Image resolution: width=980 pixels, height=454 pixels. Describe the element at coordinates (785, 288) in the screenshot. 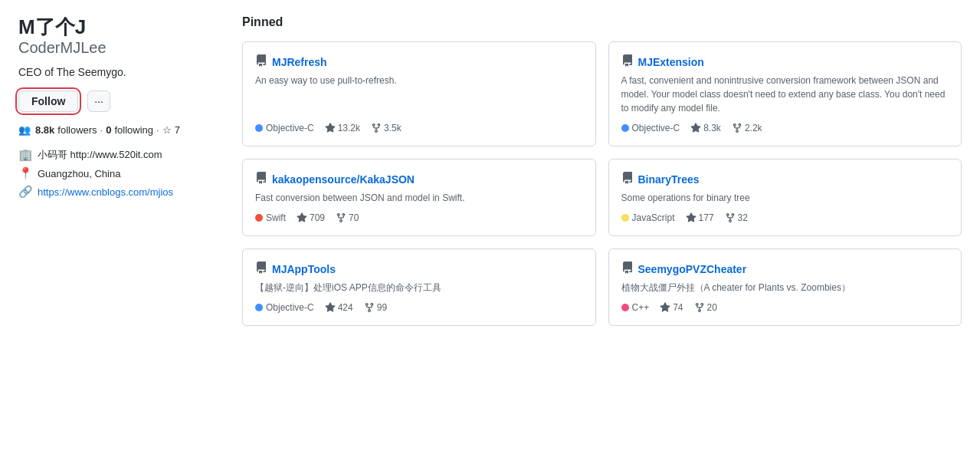

I see `card-description: 植物大战僵尸外挂（A cheater for Plants vs. Zoombi…` at that location.